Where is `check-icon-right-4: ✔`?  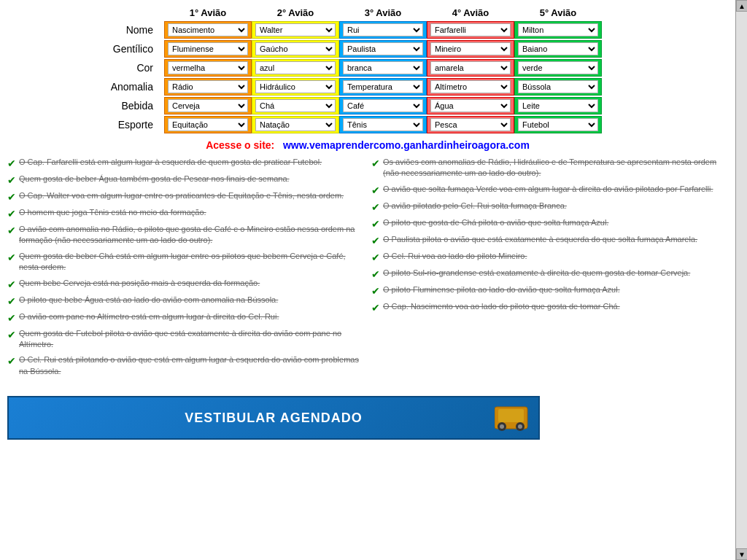
check-icon-right-4: ✔ is located at coordinates (376, 241).